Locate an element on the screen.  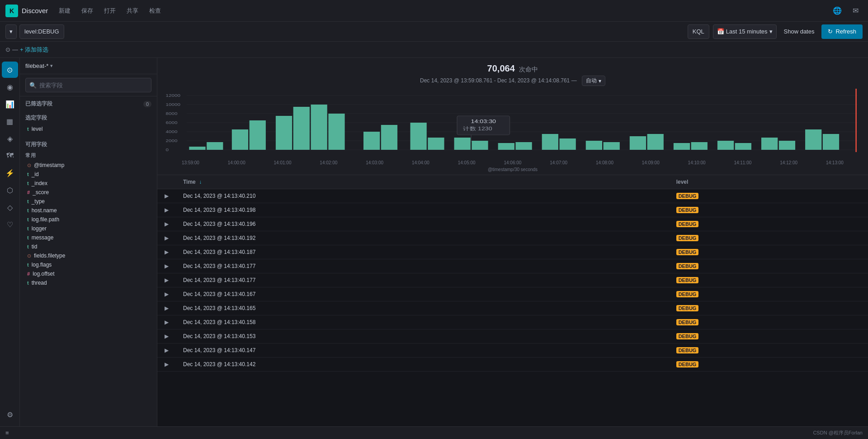
left-icon-bar: ⊙ ◉ 📊 ▦ ◈ 🗺 ⚡ ⬡ ◇ ♡ ⚙ is located at coordinates (10, 242).